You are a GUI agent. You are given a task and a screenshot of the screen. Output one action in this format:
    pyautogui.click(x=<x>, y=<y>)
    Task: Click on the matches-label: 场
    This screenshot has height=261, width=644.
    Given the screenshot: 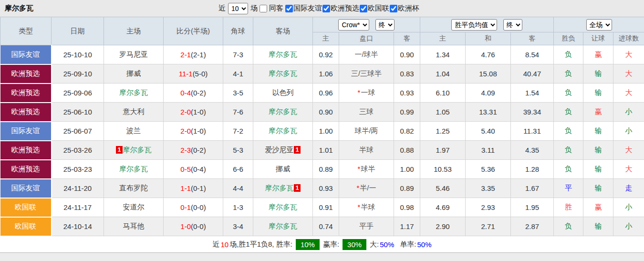 What is the action you would take?
    pyautogui.click(x=254, y=9)
    